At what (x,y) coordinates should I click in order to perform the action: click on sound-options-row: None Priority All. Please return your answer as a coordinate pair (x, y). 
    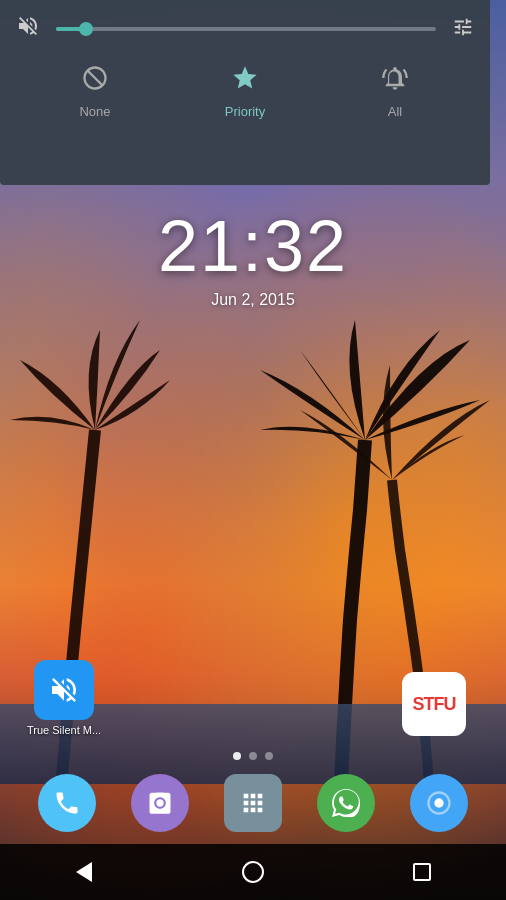
    Looking at the image, I should click on (245, 96).